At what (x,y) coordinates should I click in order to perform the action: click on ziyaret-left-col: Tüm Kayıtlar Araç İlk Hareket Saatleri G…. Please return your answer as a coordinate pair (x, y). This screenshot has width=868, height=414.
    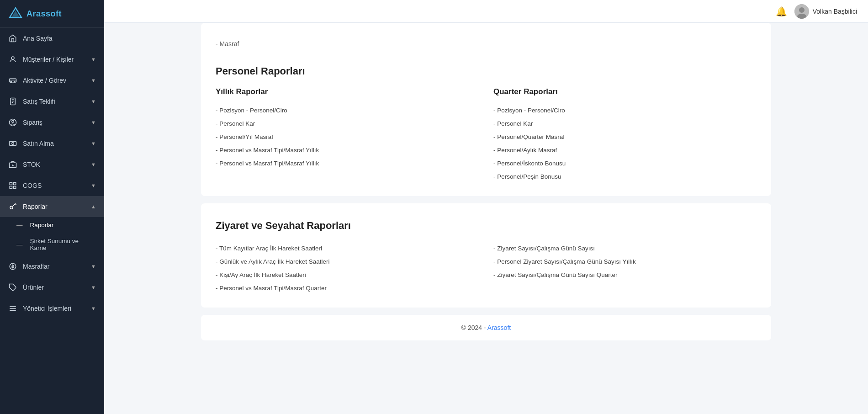
    Looking at the image, I should click on (347, 268).